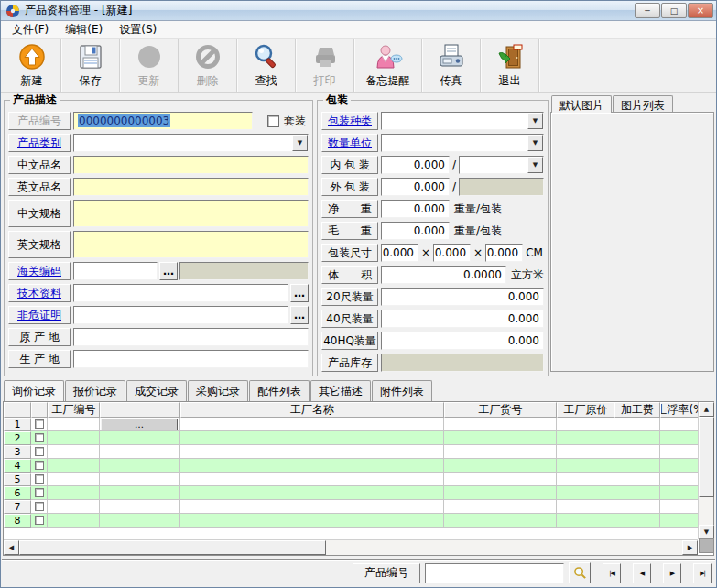 This screenshot has width=717, height=588. What do you see at coordinates (462, 297) in the screenshot?
I see `container20-input: 0.000` at bounding box center [462, 297].